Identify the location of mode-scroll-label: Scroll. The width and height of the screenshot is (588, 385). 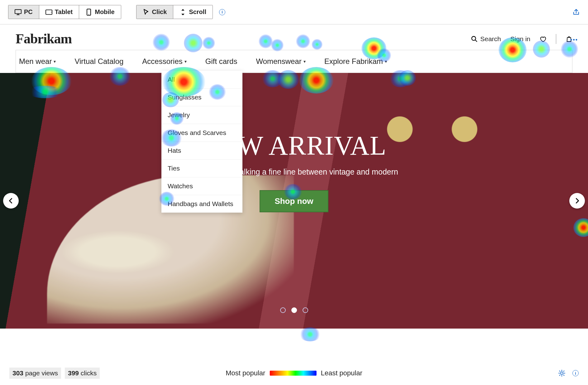
(198, 12).